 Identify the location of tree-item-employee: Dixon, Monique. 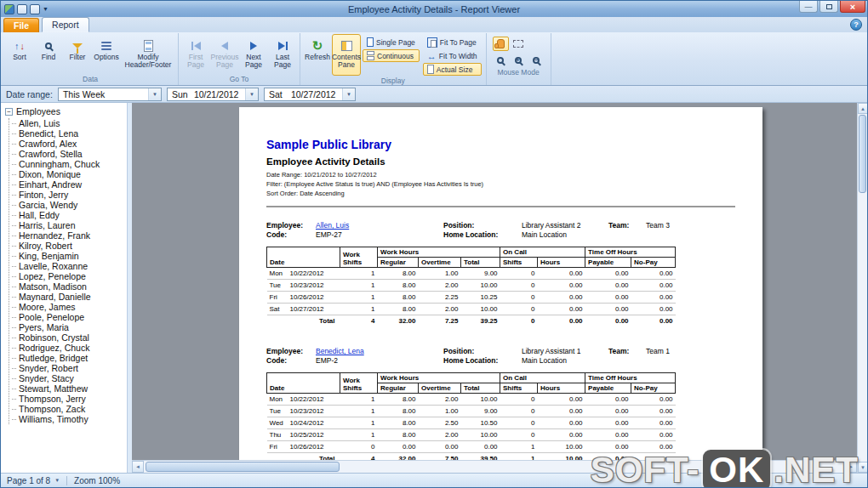
(70, 174).